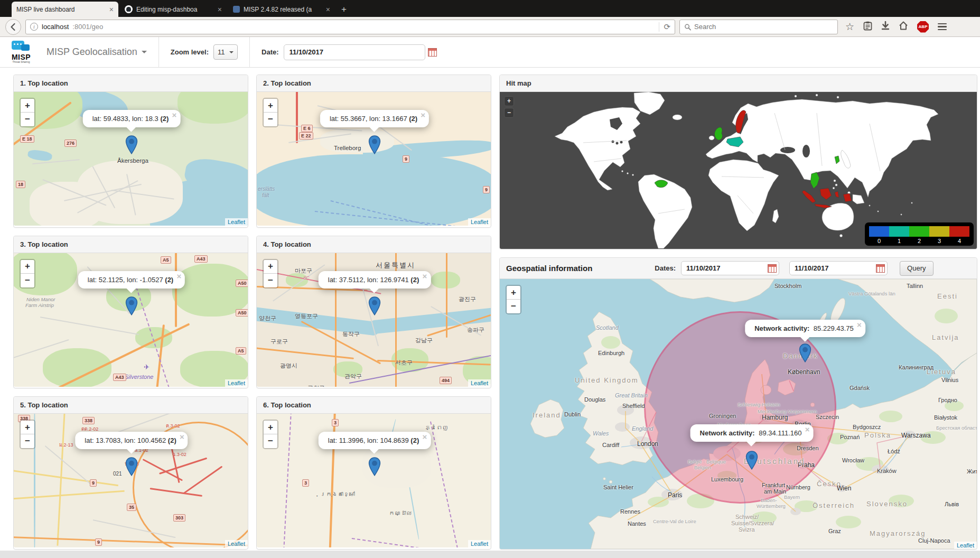 The height and width of the screenshot is (558, 980). Describe the element at coordinates (175, 10) in the screenshot. I see `tab-title: Editing misp-dashboa` at that location.